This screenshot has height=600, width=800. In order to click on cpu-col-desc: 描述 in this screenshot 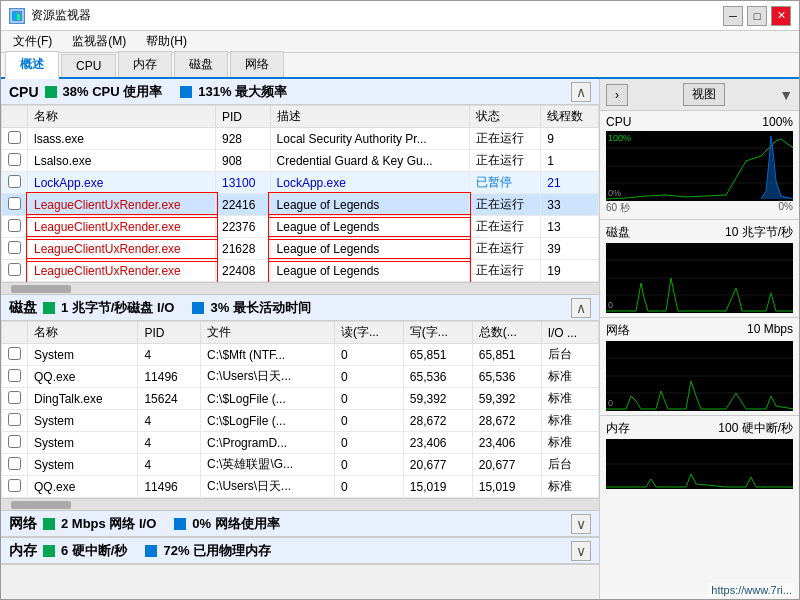, I will do `click(370, 117)`.